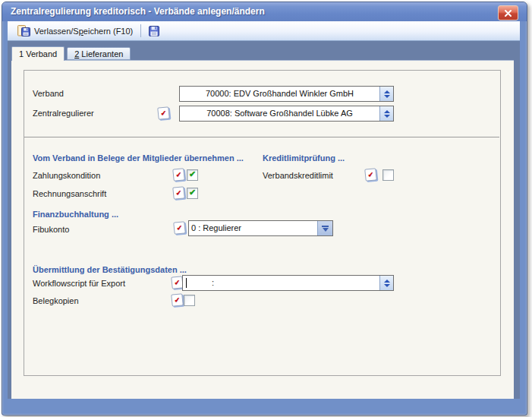 Image resolution: width=532 pixels, height=417 pixels. What do you see at coordinates (264, 31) in the screenshot?
I see `toolbar: Verlassen/Speichern (F10)` at bounding box center [264, 31].